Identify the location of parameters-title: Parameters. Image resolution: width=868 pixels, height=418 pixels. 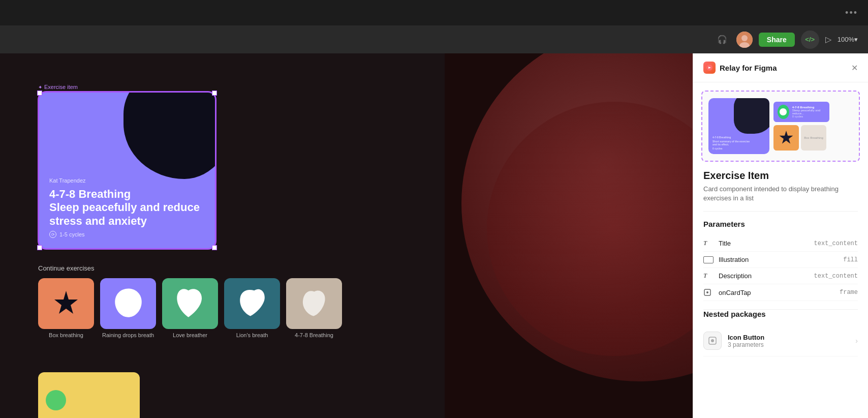
(781, 224).